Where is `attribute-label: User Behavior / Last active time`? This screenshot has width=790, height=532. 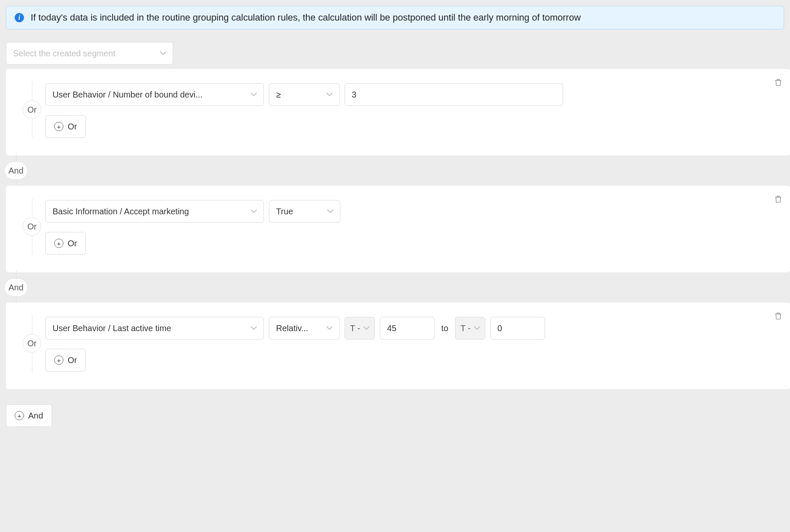 attribute-label: User Behavior / Last active time is located at coordinates (149, 329).